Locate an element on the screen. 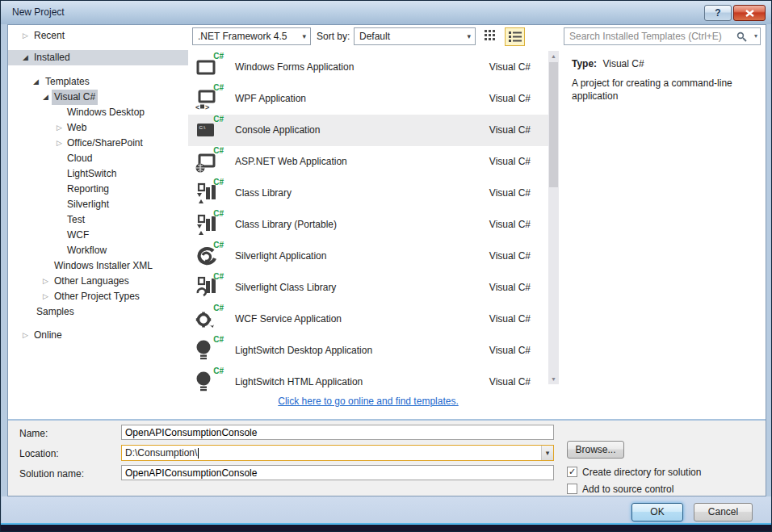 The image size is (772, 532). tree-item-lightswitch: LightSwitch is located at coordinates (99, 174).